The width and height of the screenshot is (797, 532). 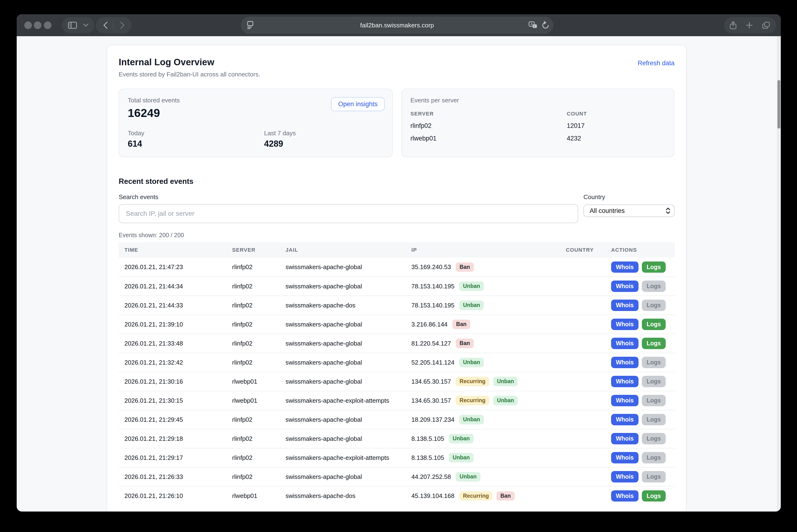 I want to click on event-row: 2026.01.21, 21:30:16 rlwebp01 swissmaker…, so click(x=397, y=381).